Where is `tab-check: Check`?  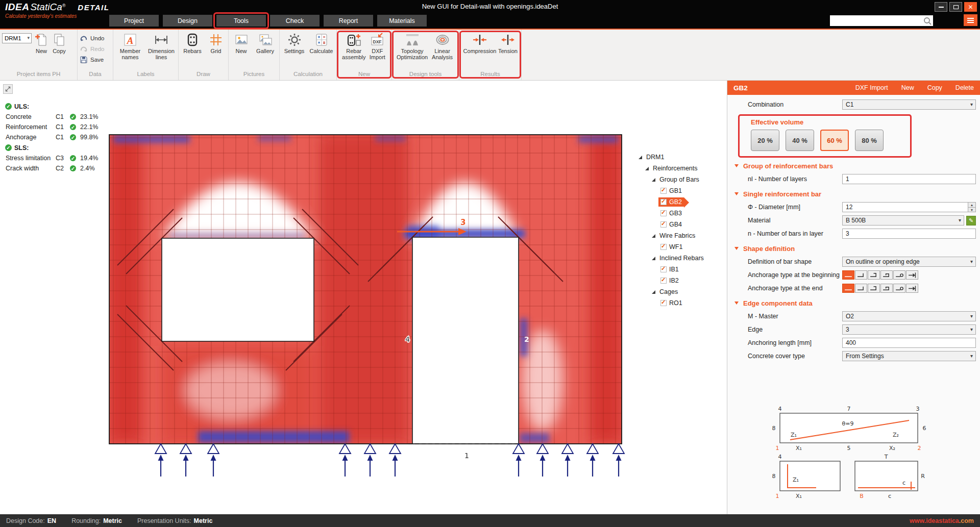 tab-check: Check is located at coordinates (295, 20).